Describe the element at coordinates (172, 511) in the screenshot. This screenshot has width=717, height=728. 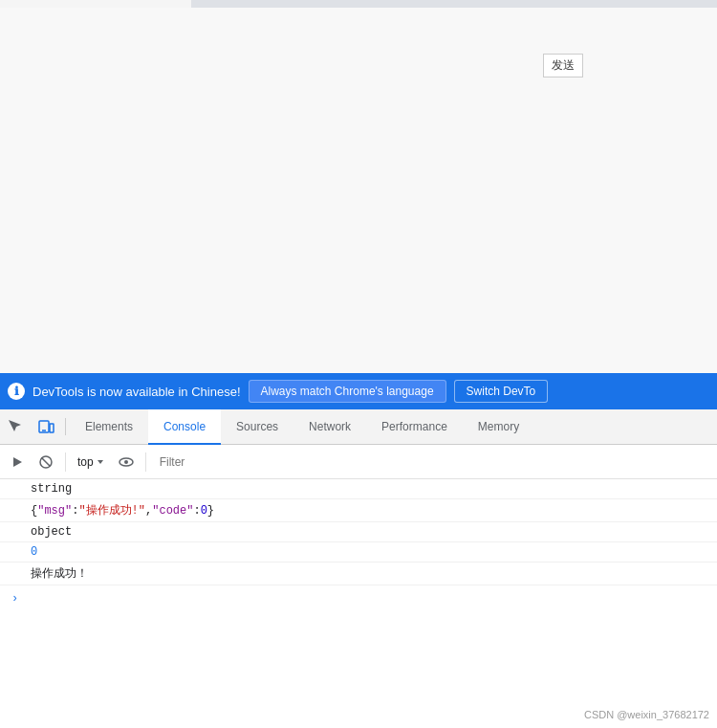
I see `json-key-code: "code"` at that location.